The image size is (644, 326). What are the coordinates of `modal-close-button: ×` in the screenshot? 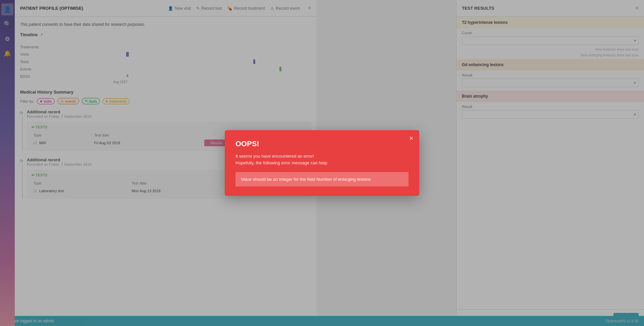 It's located at (411, 138).